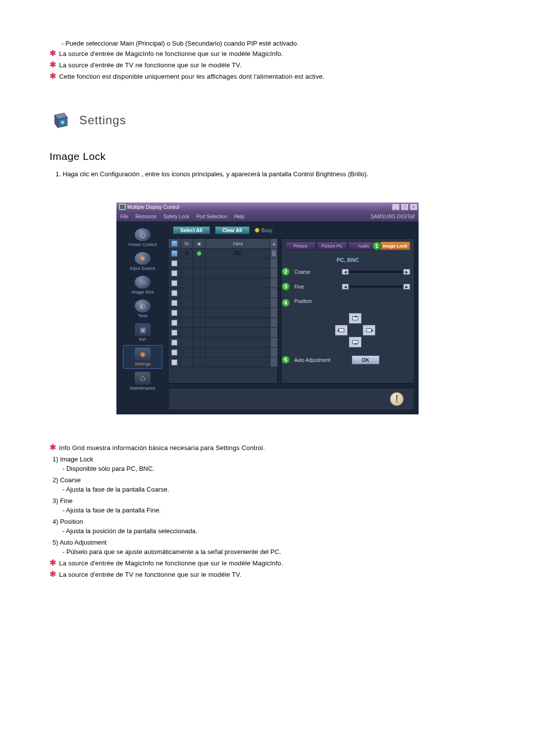  I want to click on tab-picture-pc: Picture PC, so click(332, 246).